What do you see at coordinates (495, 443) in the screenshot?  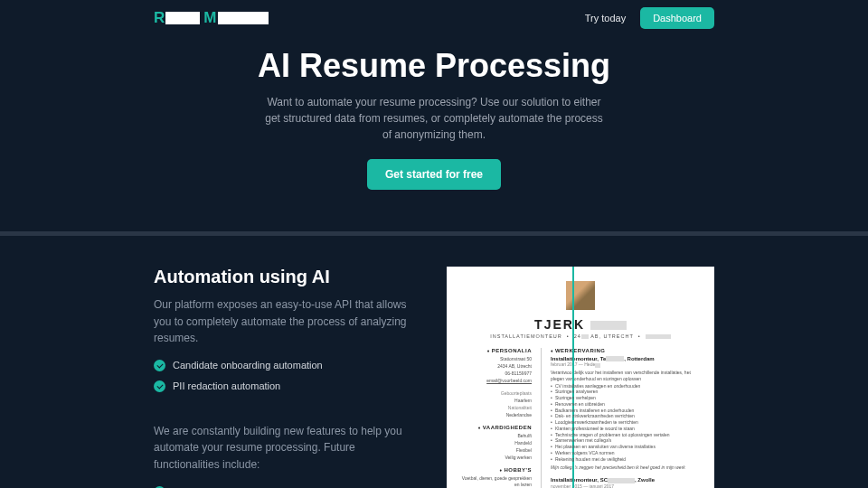 I see `resume-text: Handeld` at bounding box center [495, 443].